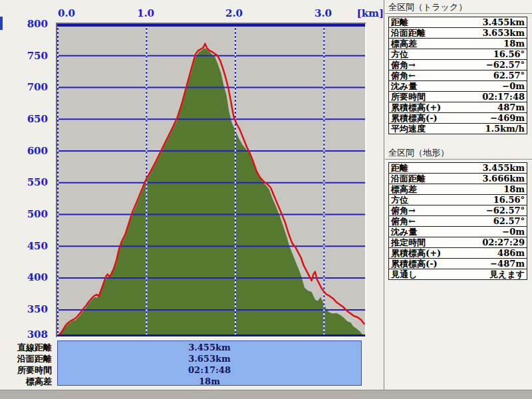 This screenshot has width=532, height=399. I want to click on stats-table-row: 累積標高(+)487m, so click(458, 108).